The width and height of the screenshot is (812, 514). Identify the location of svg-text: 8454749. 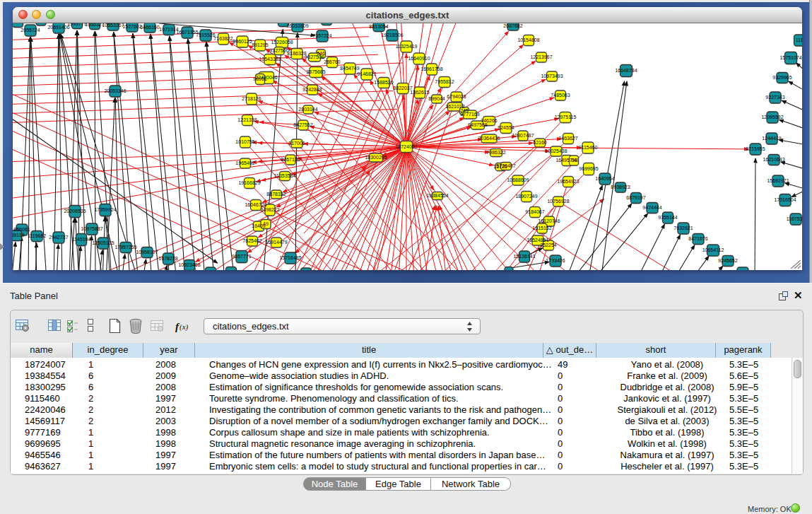
(349, 68).